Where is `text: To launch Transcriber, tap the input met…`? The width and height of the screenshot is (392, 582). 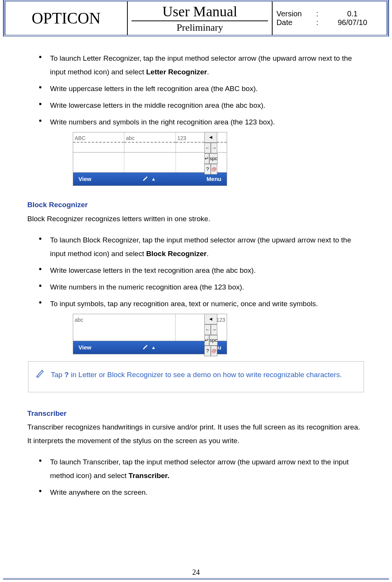
text: To launch Transcriber, tap the input met… is located at coordinates (199, 469).